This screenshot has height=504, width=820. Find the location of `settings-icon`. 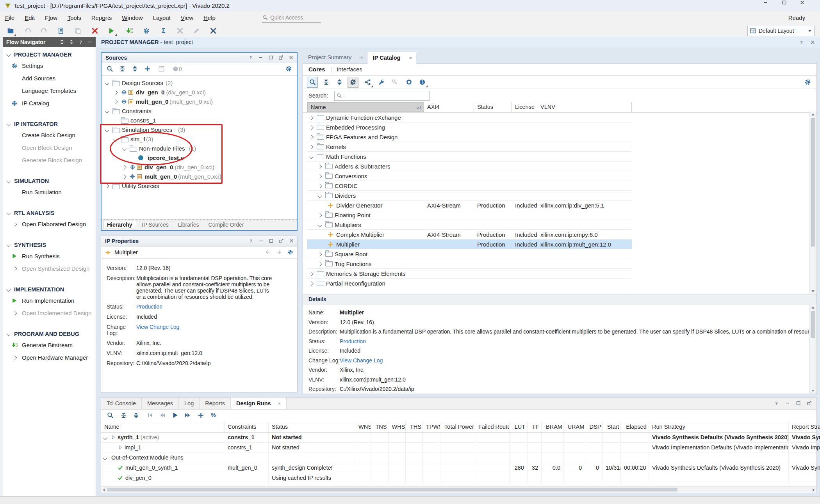

settings-icon is located at coordinates (146, 31).